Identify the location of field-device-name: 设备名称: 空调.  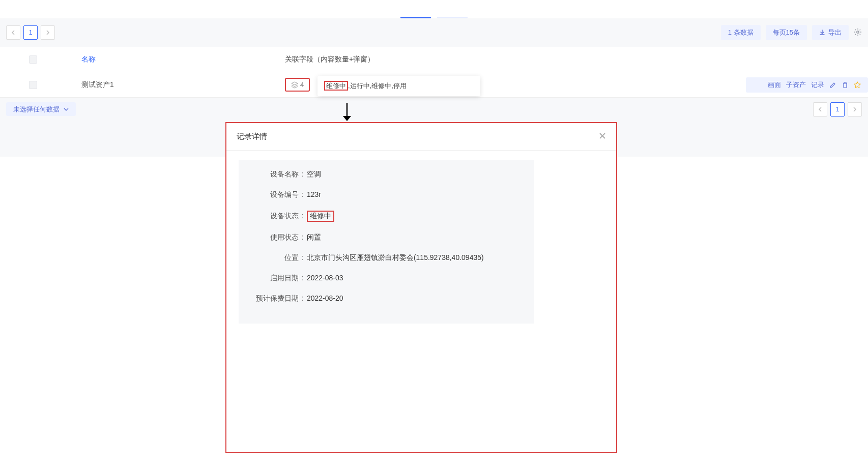
(386, 175).